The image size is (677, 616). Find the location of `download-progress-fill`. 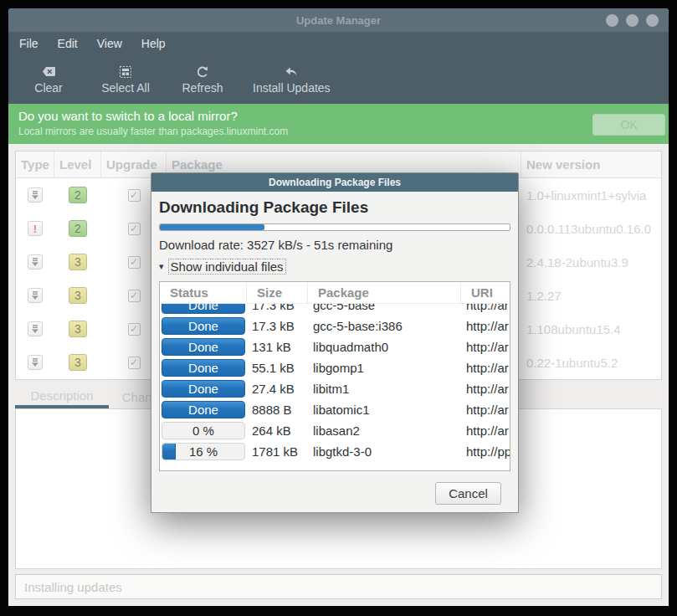

download-progress-fill is located at coordinates (213, 228).